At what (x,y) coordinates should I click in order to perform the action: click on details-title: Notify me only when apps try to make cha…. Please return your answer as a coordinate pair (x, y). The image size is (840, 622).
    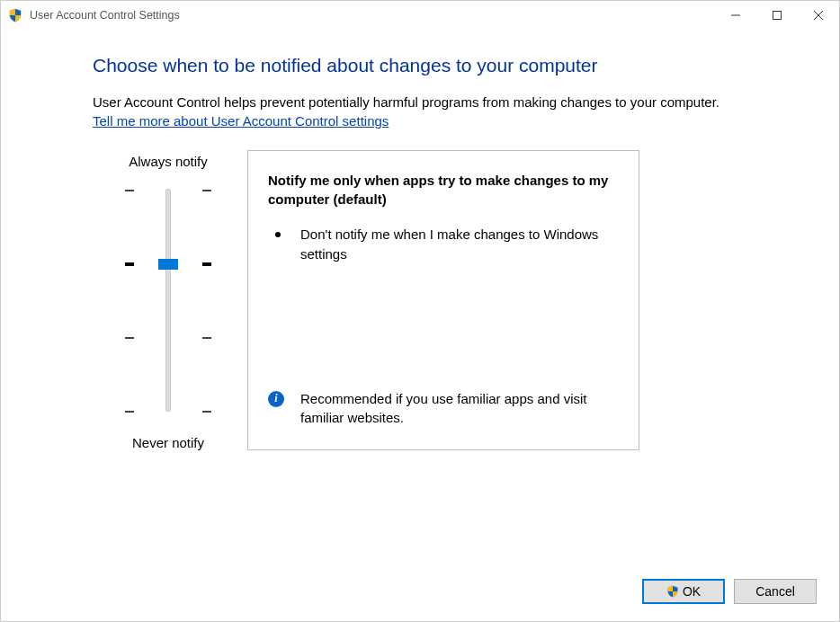
    Looking at the image, I should click on (442, 190).